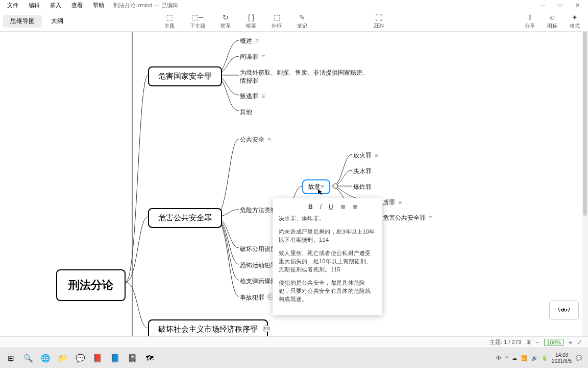  What do you see at coordinates (226, 17) in the screenshot?
I see `relation-icon: ↻` at bounding box center [226, 17].